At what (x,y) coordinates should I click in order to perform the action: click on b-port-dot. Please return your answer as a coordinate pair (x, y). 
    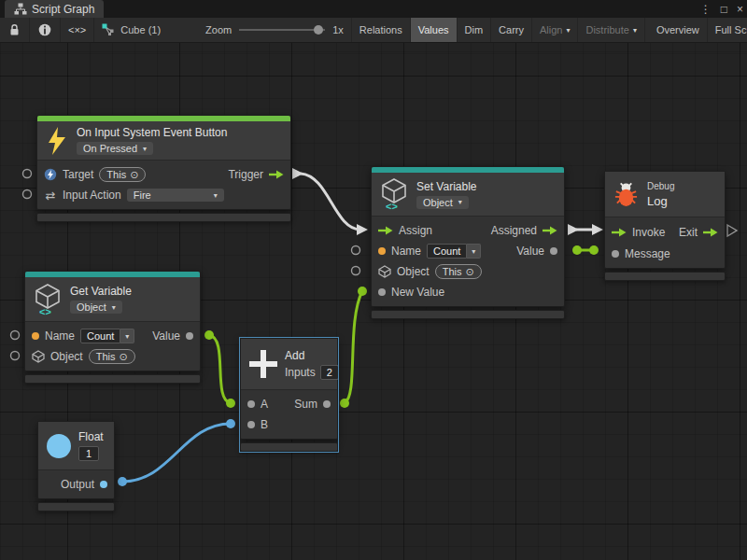
    Looking at the image, I should click on (251, 425).